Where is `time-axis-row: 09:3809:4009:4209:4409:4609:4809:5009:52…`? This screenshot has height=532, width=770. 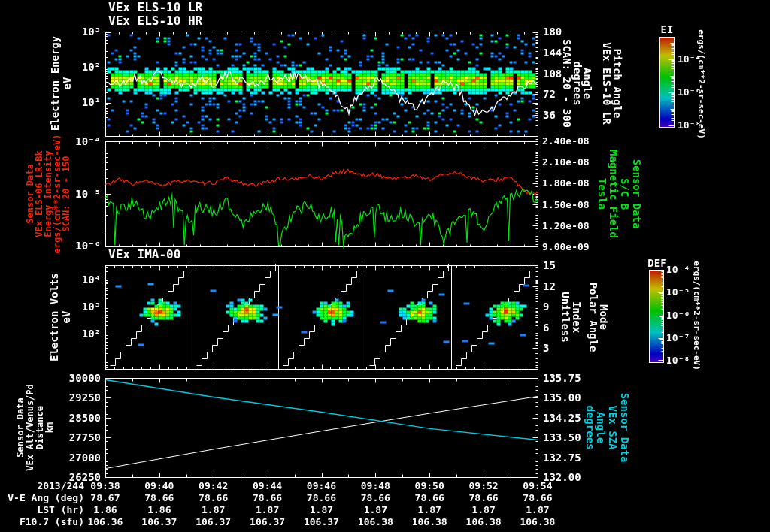
time-axis-row: 09:3809:4009:4209:4409:4609:4809:5009:52… is located at coordinates (322, 485).